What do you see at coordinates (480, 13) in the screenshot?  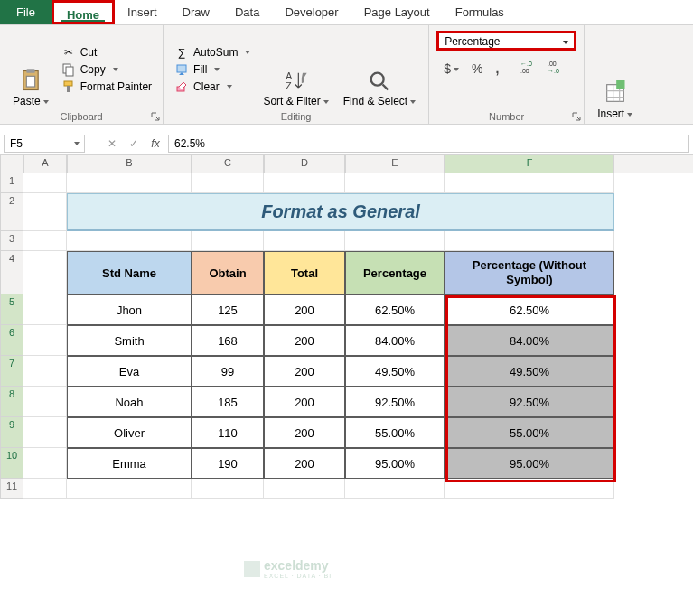 I see `tab-formulas: Formulas` at bounding box center [480, 13].